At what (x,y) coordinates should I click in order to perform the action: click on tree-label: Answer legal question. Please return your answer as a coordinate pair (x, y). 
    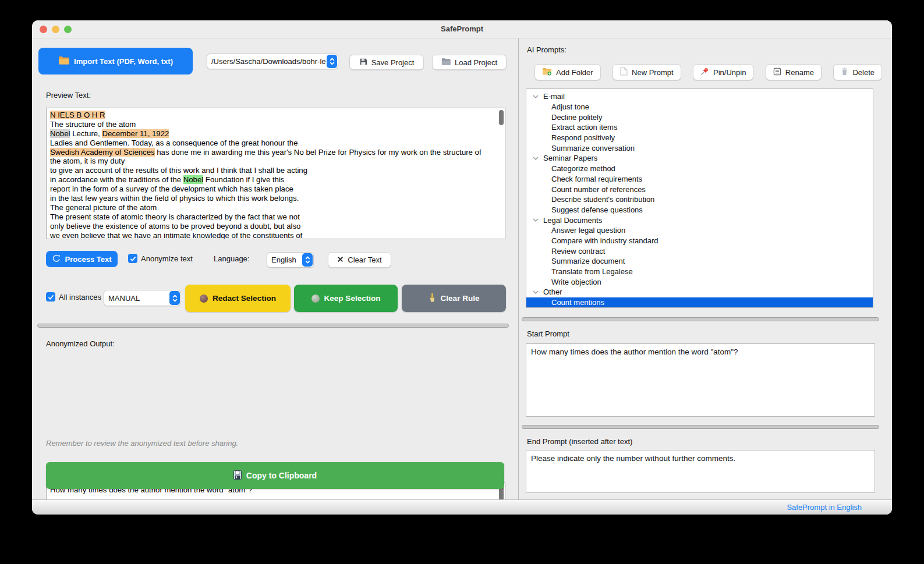
    Looking at the image, I should click on (588, 230).